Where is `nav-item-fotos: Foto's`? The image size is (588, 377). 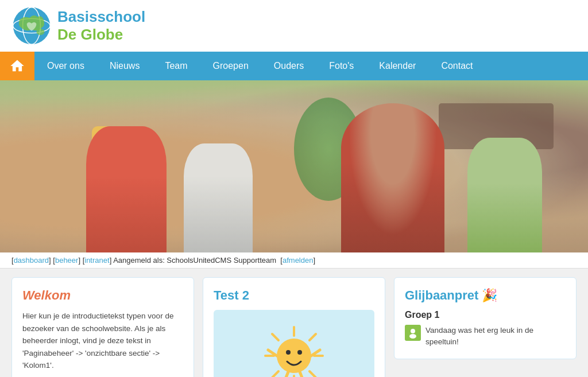
nav-item-fotos: Foto's is located at coordinates (341, 66).